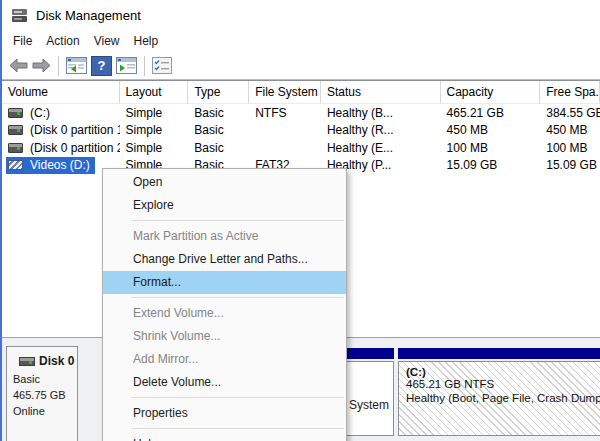 This screenshot has height=441, width=600. Describe the element at coordinates (301, 131) in the screenshot. I see `table-row: (Disk 0 partition 1)SimpleBasicHealthy (…` at that location.